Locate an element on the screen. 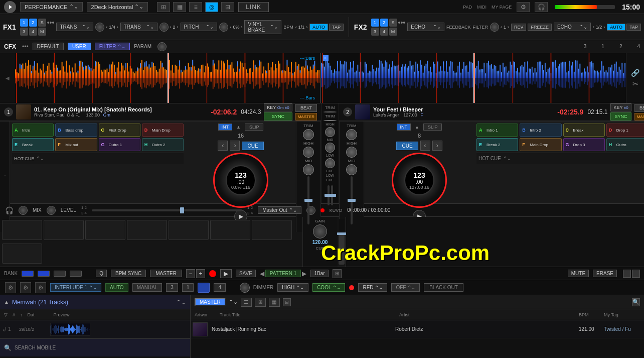 This screenshot has height=358, width=644. blackout-button: BLACK OUT is located at coordinates (443, 287).